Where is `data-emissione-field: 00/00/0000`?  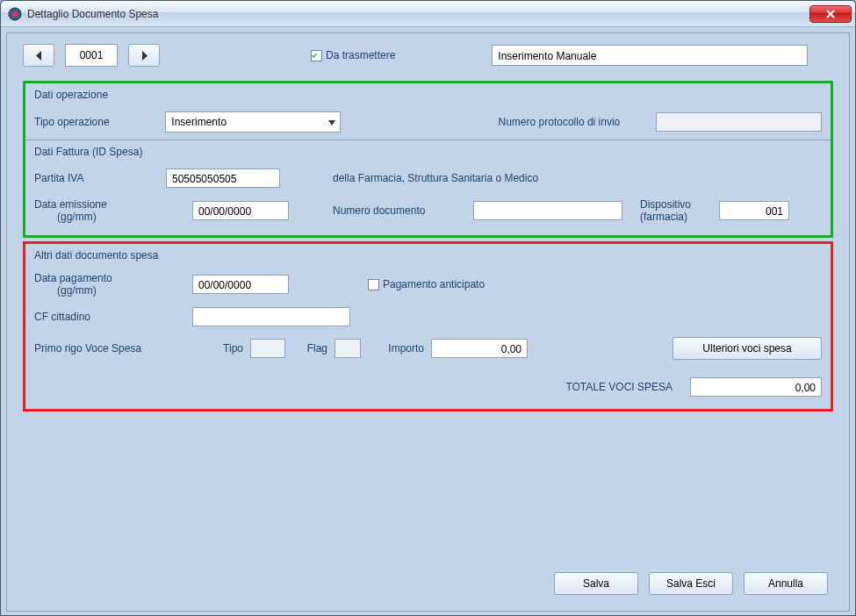 data-emissione-field: 00/00/0000 is located at coordinates (241, 211).